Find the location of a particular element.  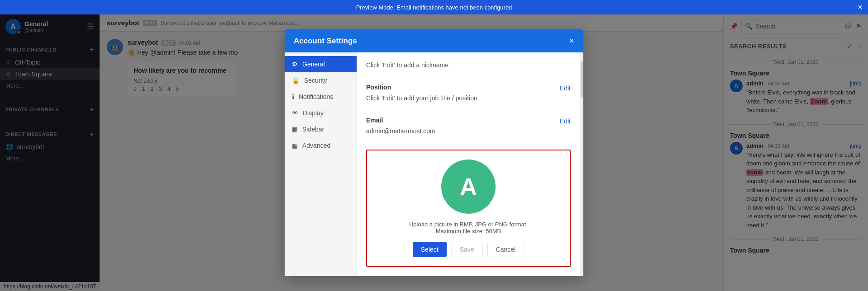

preview-banner-close: × is located at coordinates (860, 7).